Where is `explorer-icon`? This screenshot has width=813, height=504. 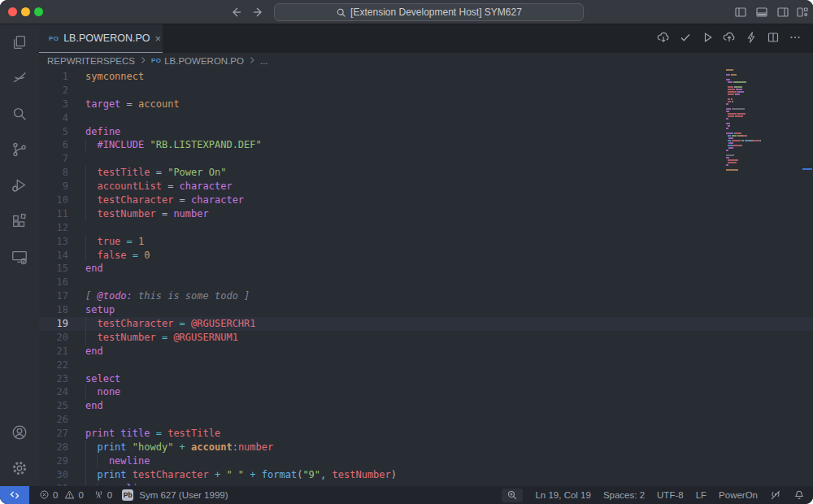 explorer-icon is located at coordinates (20, 42).